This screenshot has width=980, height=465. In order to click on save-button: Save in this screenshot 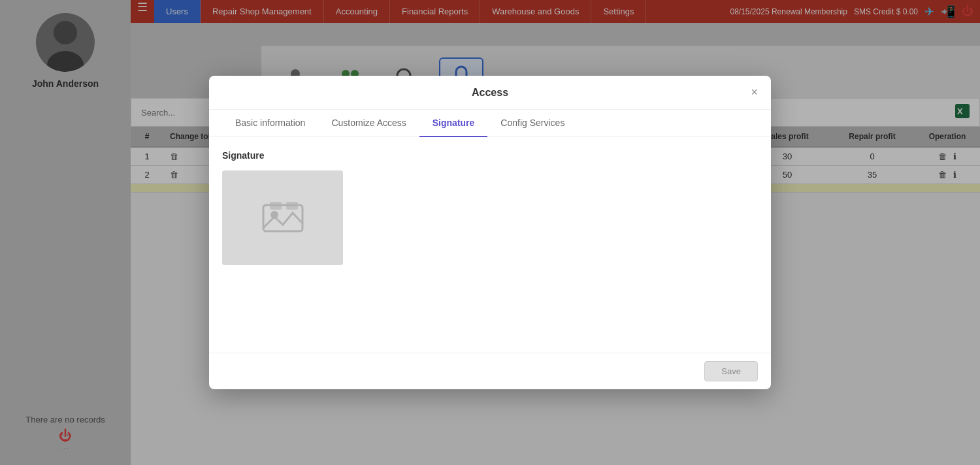, I will do `click(731, 371)`.